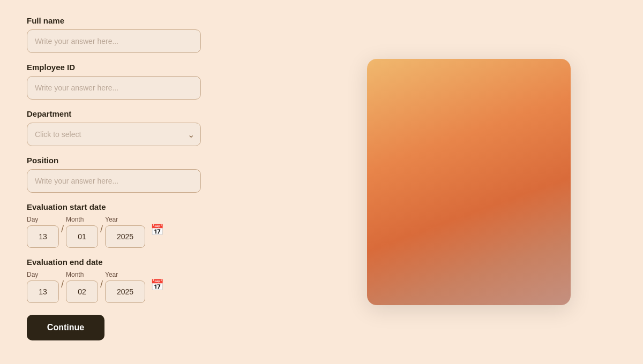 This screenshot has height=364, width=643. Describe the element at coordinates (114, 88) in the screenshot. I see `employee-id-input` at that location.